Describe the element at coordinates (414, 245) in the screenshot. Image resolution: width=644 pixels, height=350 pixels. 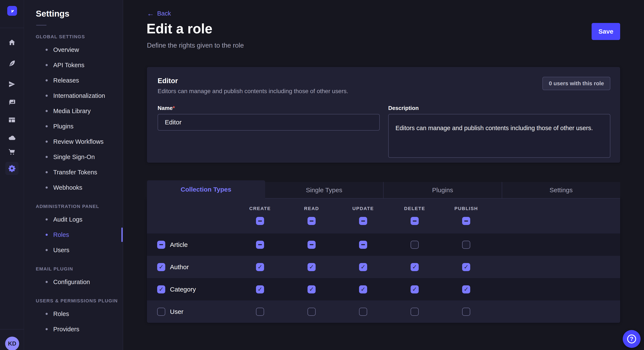
I see `article-delete-checkbox` at that location.